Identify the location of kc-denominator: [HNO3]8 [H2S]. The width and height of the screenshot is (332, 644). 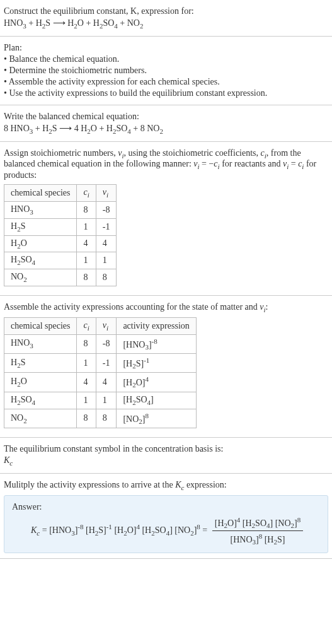
(258, 539).